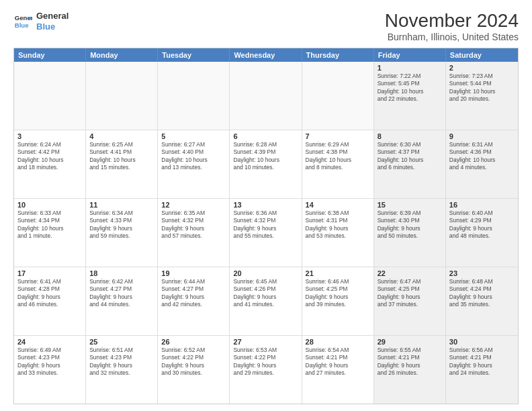 The image size is (532, 411). Describe the element at coordinates (122, 369) in the screenshot. I see `calendar-cell: 25Sunrise: 6:51 AM Sunset: 4:23 PM Dayli…` at that location.